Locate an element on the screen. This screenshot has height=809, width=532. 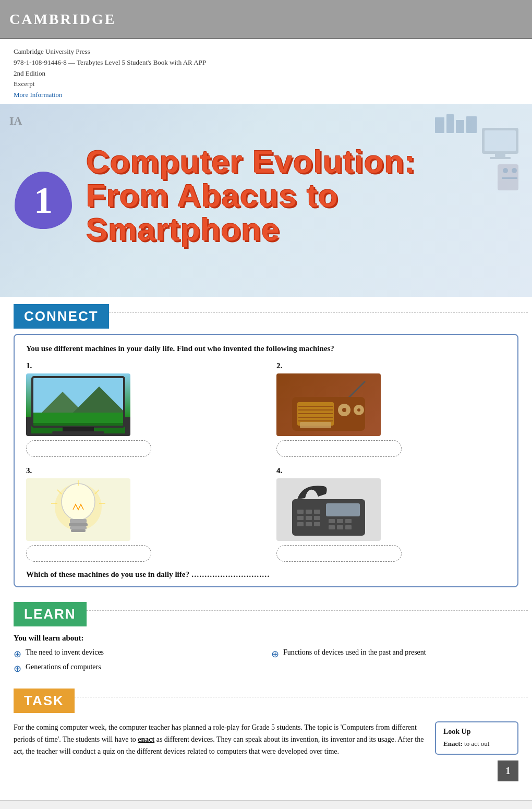
connect-item-3: 3. is located at coordinates (141, 514).